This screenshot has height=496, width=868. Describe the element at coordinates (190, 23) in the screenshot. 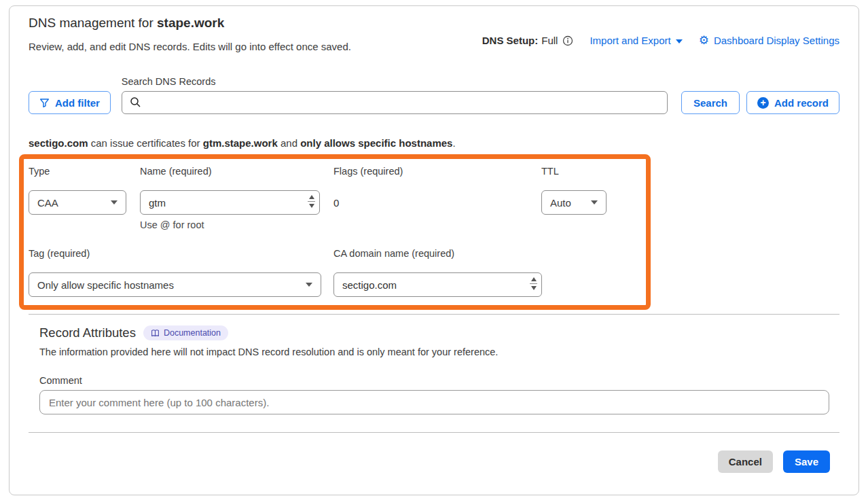

I see `page-title-domain: stape.work` at that location.